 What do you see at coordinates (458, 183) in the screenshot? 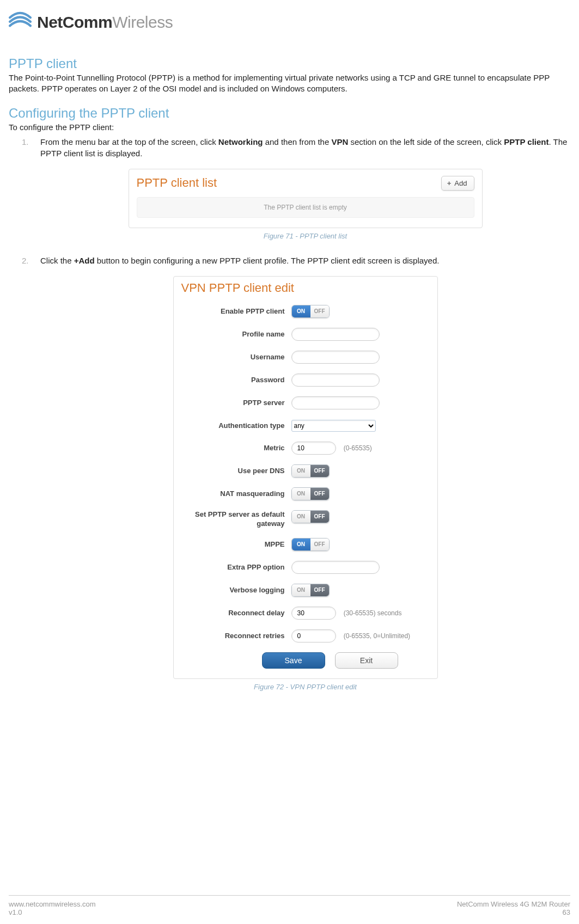
I see `add-button: + Add` at bounding box center [458, 183].